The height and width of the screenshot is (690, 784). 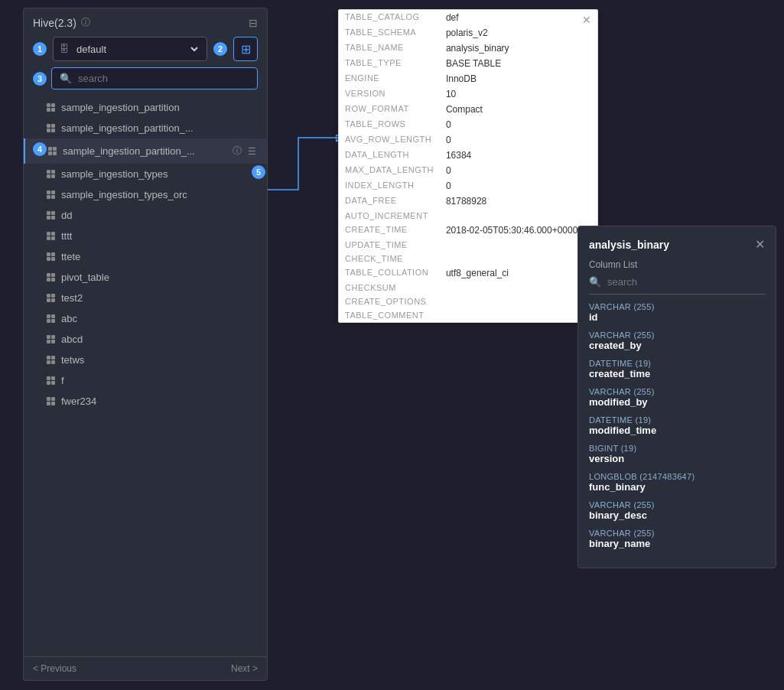 I want to click on list-action-icon: 5 ☰, so click(x=252, y=151).